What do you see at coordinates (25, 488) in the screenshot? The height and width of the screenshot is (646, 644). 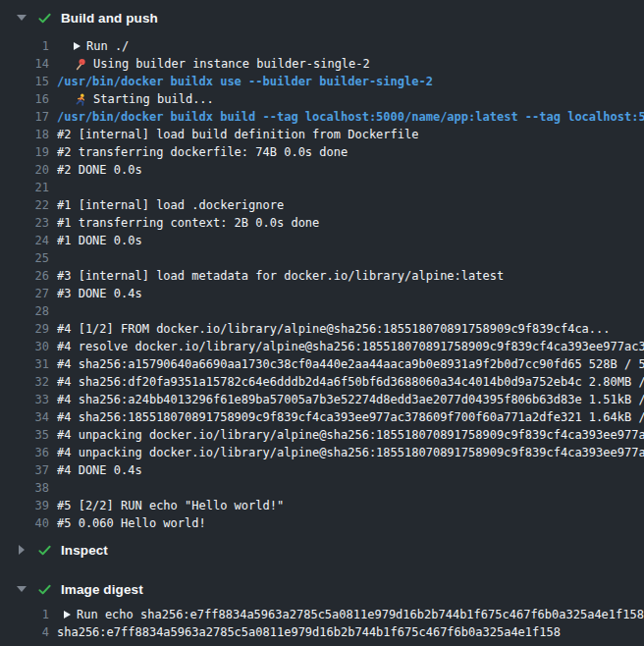 I see `line-number: 38` at bounding box center [25, 488].